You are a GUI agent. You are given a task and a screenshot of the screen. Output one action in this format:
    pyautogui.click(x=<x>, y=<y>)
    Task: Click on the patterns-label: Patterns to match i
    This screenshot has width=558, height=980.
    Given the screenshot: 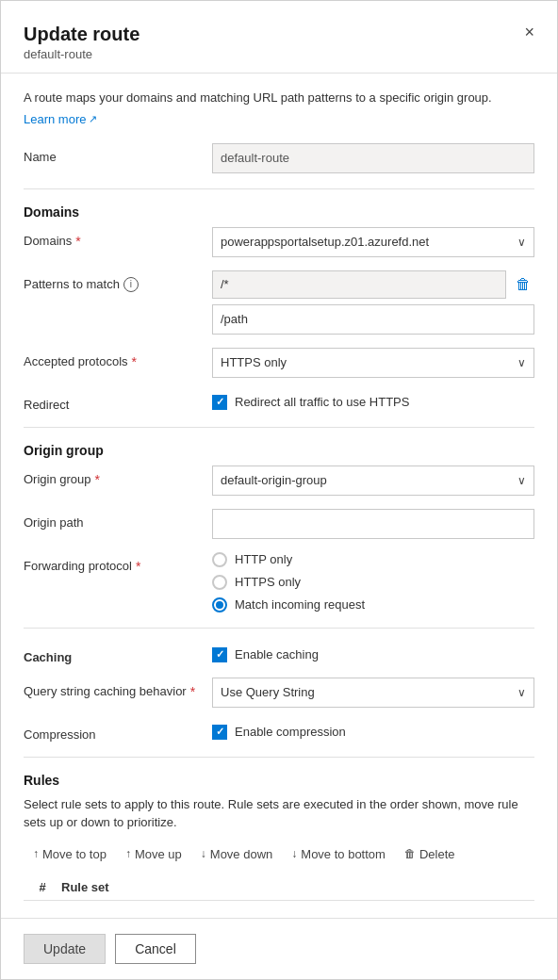 What is the action you would take?
    pyautogui.click(x=118, y=281)
    